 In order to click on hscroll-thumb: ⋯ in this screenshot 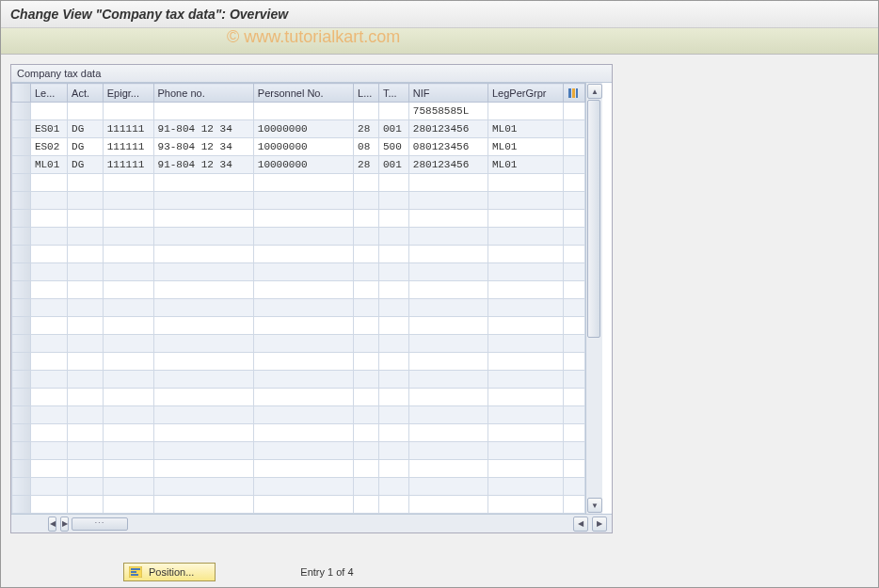, I will do `click(100, 524)`.